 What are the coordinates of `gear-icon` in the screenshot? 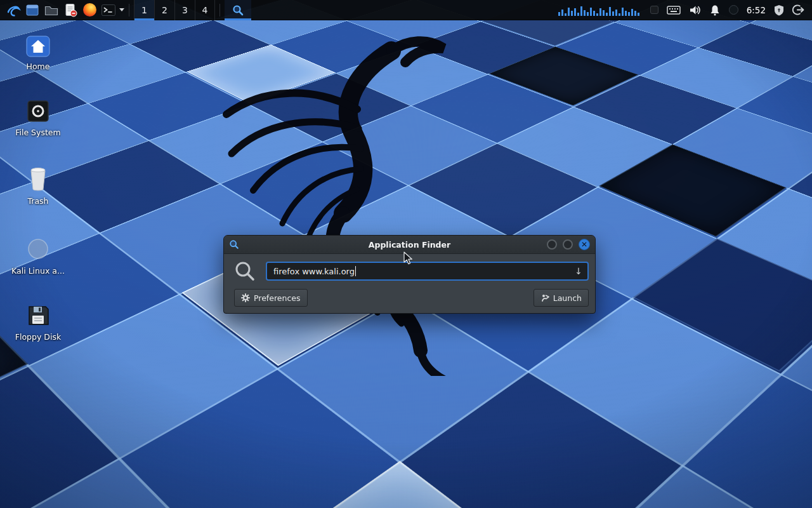 It's located at (246, 298).